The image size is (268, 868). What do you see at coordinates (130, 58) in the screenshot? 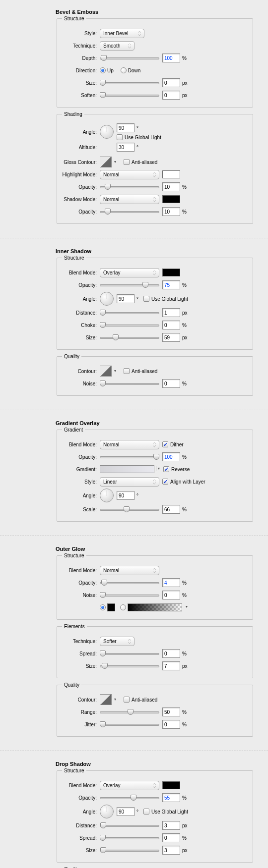
I see `depth-slider` at bounding box center [130, 58].